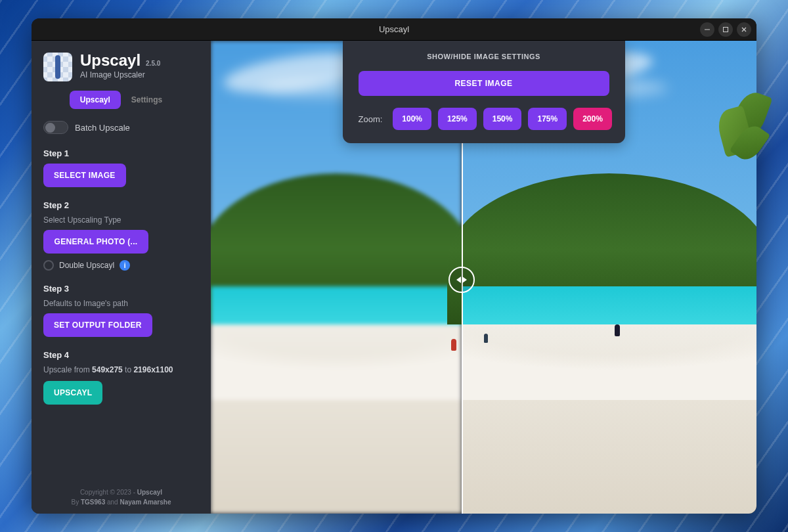 The width and height of the screenshot is (788, 532). What do you see at coordinates (110, 60) in the screenshot?
I see `app-name: Upscayl` at bounding box center [110, 60].